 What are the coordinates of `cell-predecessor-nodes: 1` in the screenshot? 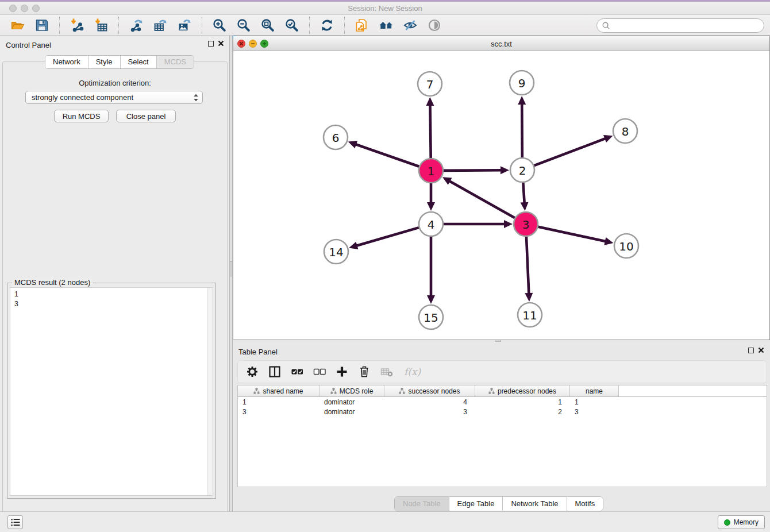 It's located at (523, 402).